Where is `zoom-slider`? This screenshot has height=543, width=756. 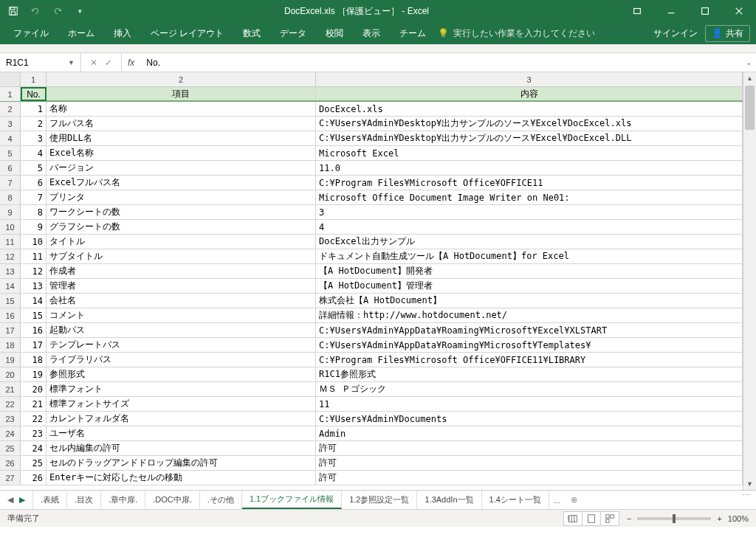
zoom-slider is located at coordinates (674, 519).